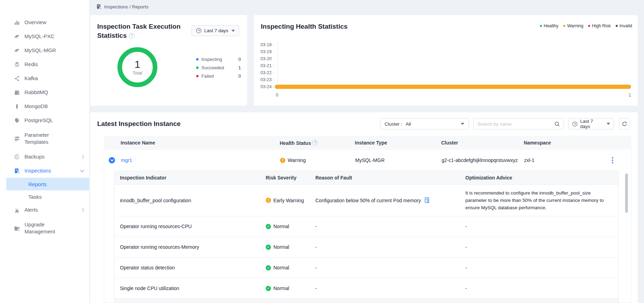 The image size is (644, 303). I want to click on col-header-instance-type: Instance Type, so click(398, 143).